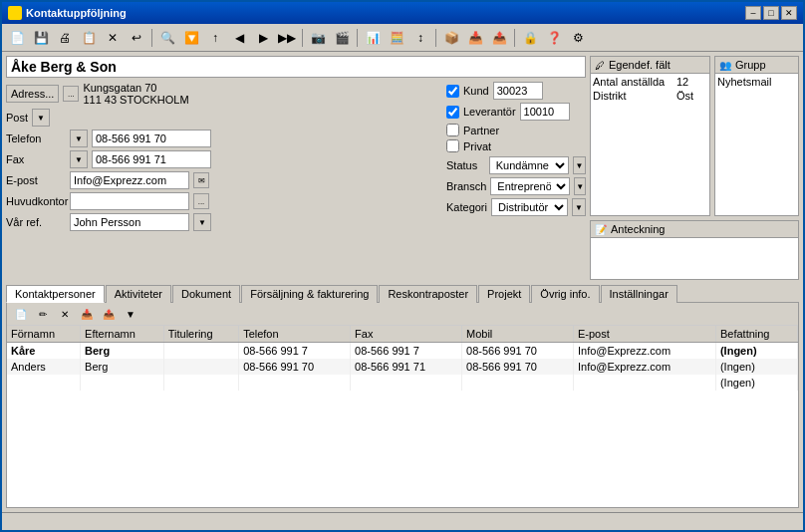 This screenshot has height=532, width=805. I want to click on table-row: Kåre Berg 08-566 991 7 08-566 991 7 08-5…, so click(402, 351).